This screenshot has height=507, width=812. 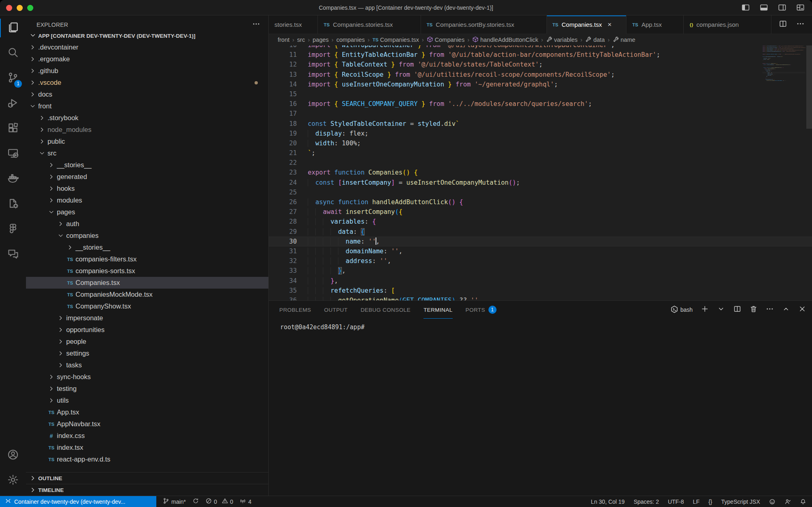 What do you see at coordinates (147, 424) in the screenshot?
I see `tree-item-AppNavbar.tsx: TSAppNavbar.tsx` at bounding box center [147, 424].